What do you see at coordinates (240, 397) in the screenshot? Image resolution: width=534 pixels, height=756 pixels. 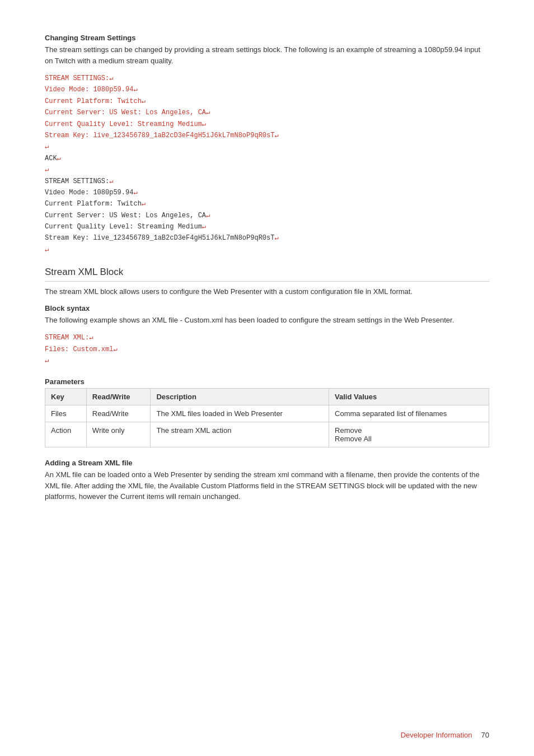 I see `col-description: Description` at bounding box center [240, 397].